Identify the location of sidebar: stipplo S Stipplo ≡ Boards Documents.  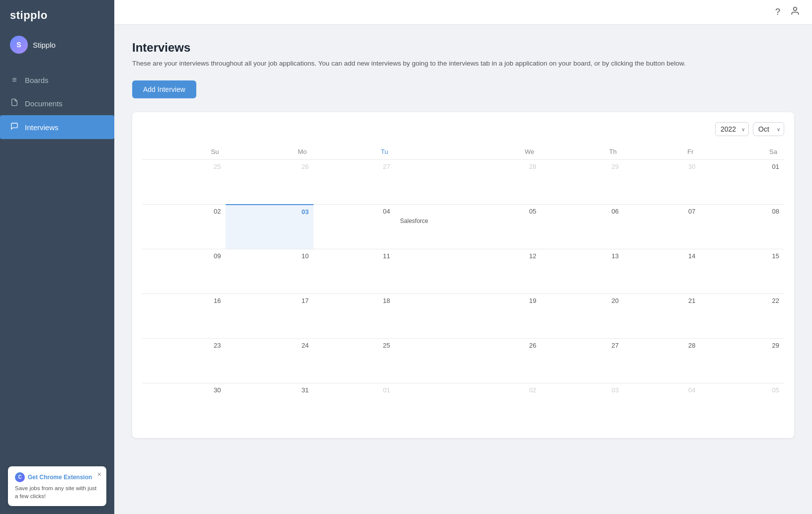
(57, 257).